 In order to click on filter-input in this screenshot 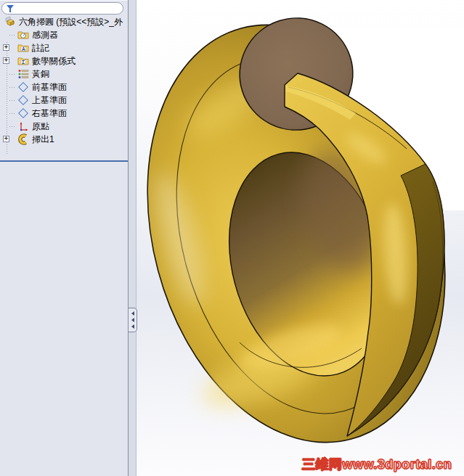, I will do `click(68, 9)`.